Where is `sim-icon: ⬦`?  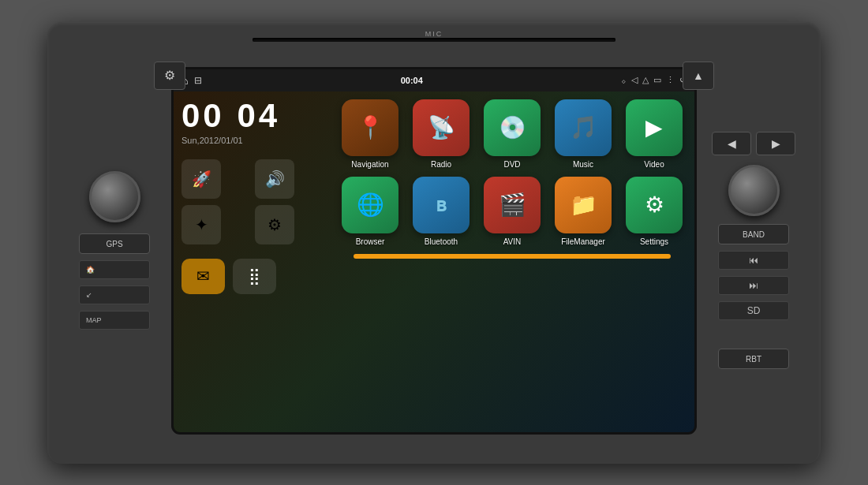 sim-icon: ⬦ is located at coordinates (623, 80).